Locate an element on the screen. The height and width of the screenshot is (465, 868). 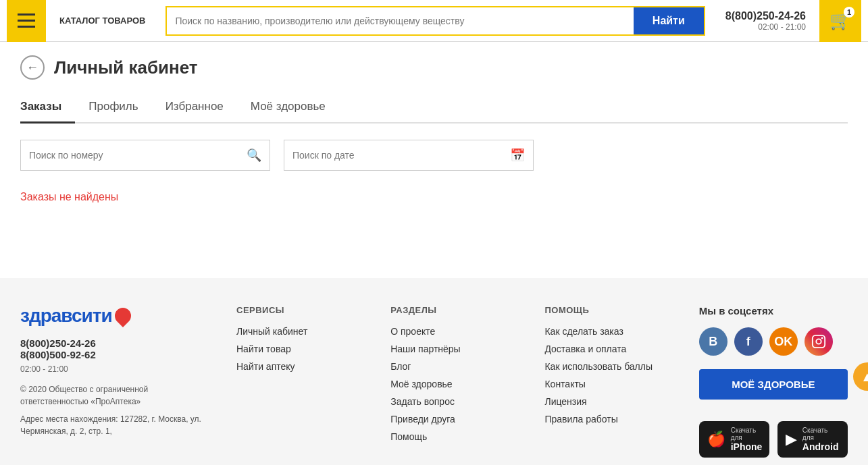
app-store-sub: Скачать для is located at coordinates (747, 434).